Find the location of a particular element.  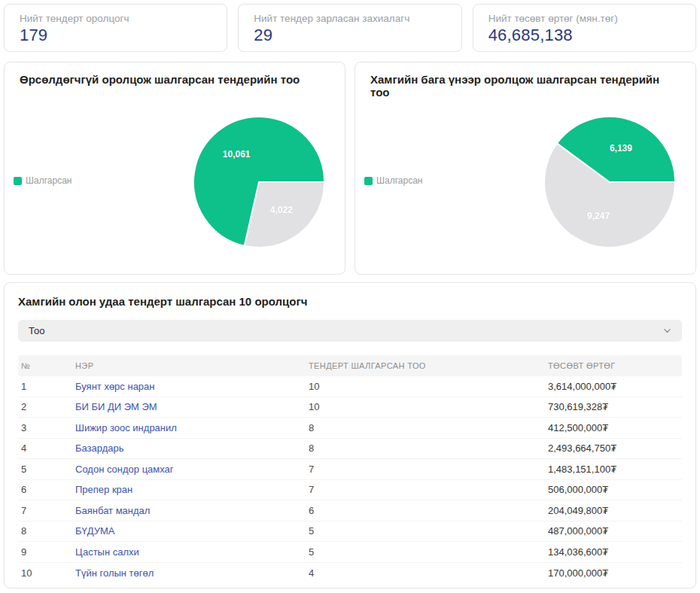

participant-link: БИ БИ ДИ ЭМ ЭМ is located at coordinates (192, 406).